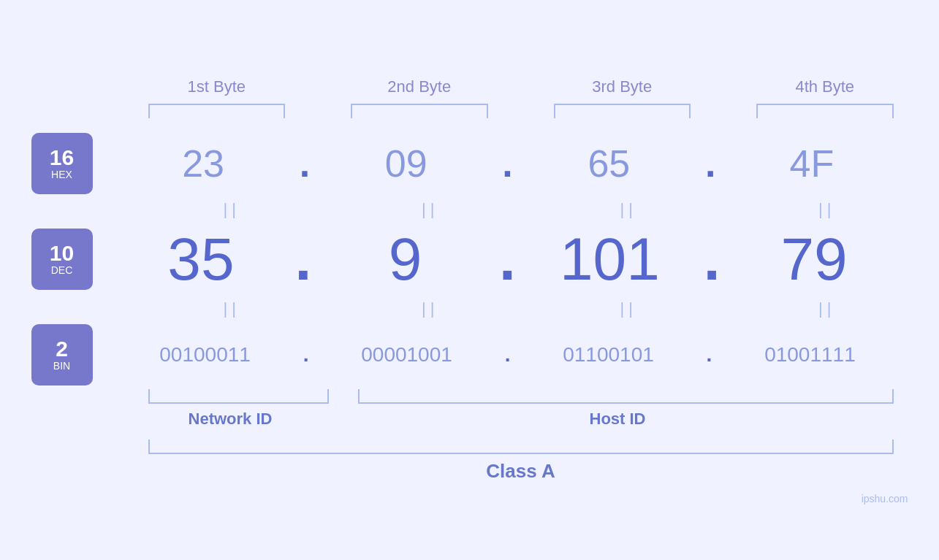 Image resolution: width=939 pixels, height=560 pixels. What do you see at coordinates (629, 309) in the screenshot?
I see `equals-7: ||` at bounding box center [629, 309].